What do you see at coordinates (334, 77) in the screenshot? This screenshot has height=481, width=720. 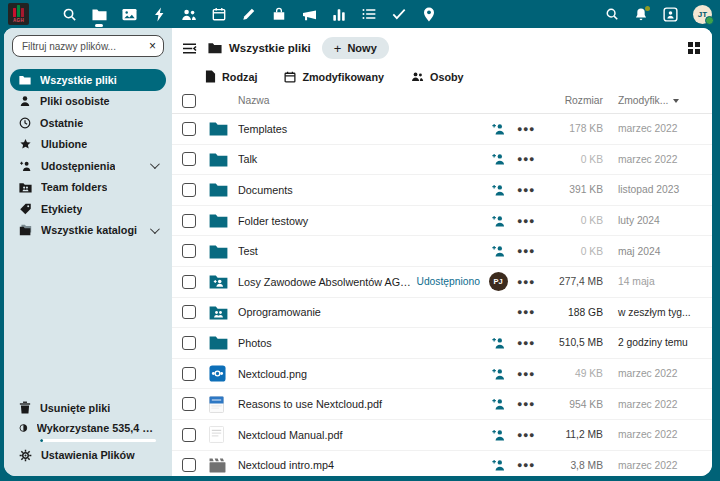 I see `filter-chip-modified: Zmodyfikowany` at bounding box center [334, 77].